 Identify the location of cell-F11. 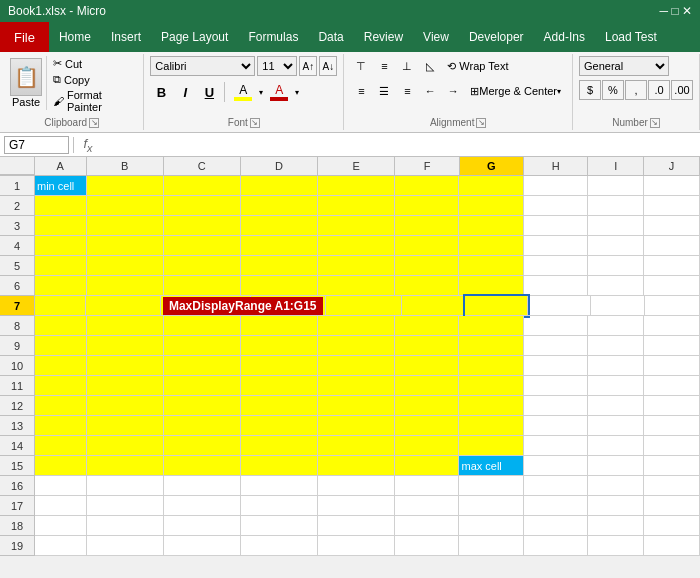
(427, 386).